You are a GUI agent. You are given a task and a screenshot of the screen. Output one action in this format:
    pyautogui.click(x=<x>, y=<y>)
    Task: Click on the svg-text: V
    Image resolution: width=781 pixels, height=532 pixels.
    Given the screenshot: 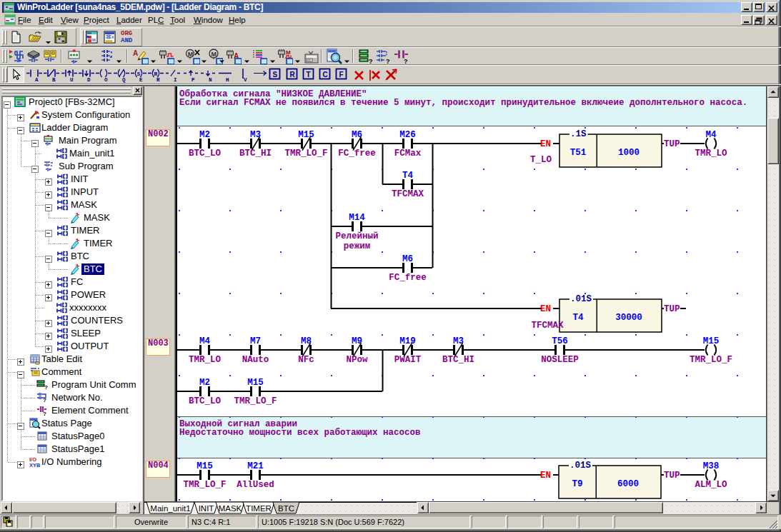 What is the action you would take?
    pyautogui.click(x=246, y=80)
    